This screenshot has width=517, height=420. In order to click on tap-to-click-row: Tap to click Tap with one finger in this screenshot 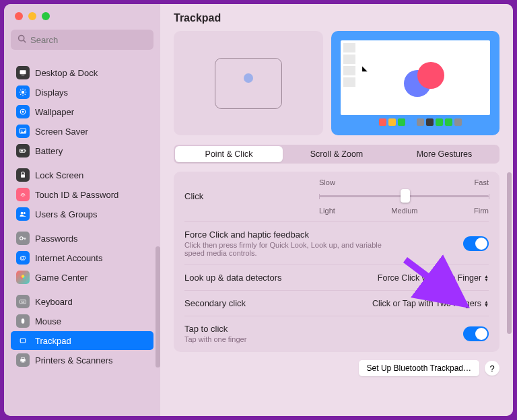, I will do `click(337, 333)`.